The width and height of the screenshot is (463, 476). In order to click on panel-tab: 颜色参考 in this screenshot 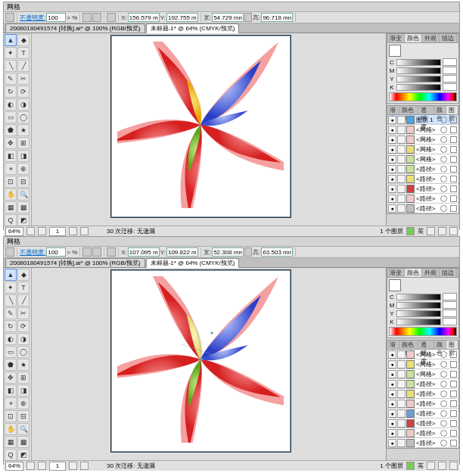, I will do `click(409, 345)`.